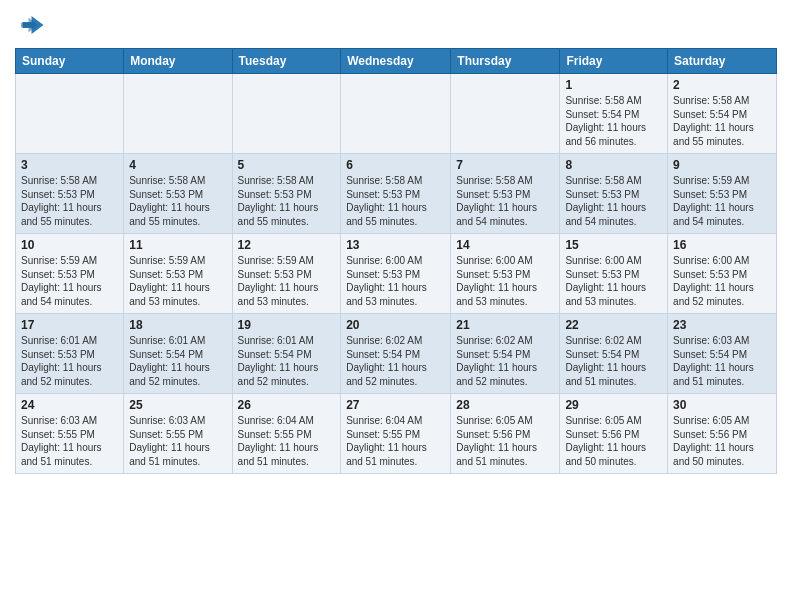 This screenshot has height=612, width=792. I want to click on header, so click(396, 25).